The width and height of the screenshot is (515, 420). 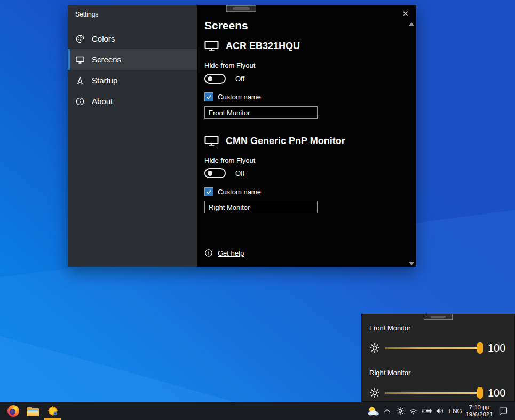 I want to click on page-title: Screens, so click(x=226, y=26).